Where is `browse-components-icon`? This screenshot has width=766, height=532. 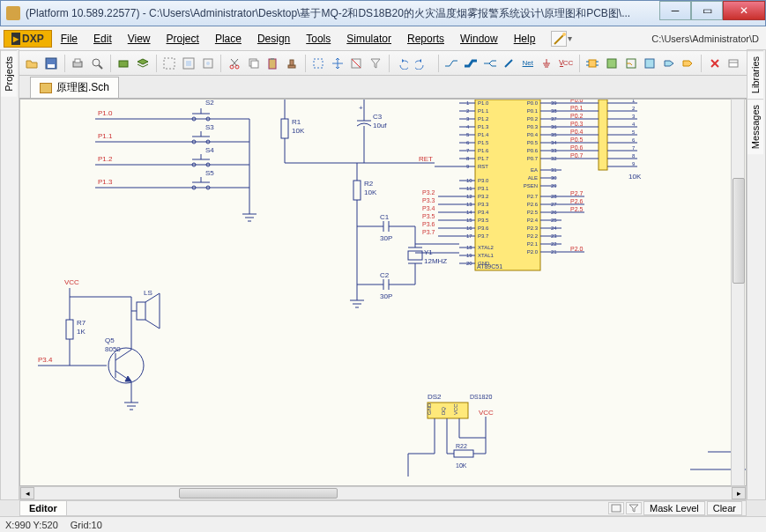
browse-components-icon is located at coordinates (734, 63).